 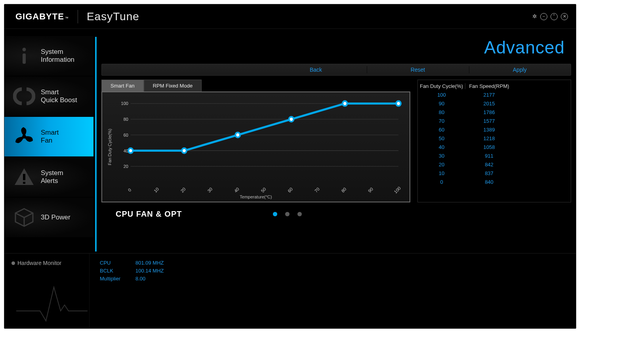 What do you see at coordinates (554, 17) in the screenshot?
I see `maximize-button: ˄` at bounding box center [554, 17].